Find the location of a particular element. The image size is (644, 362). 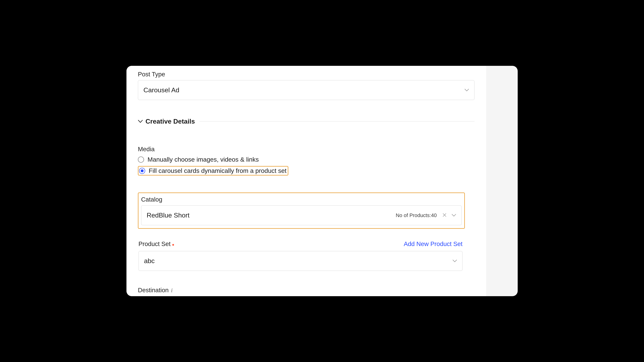

media-option-manual-label: Manually choose images, videos & links is located at coordinates (203, 159).